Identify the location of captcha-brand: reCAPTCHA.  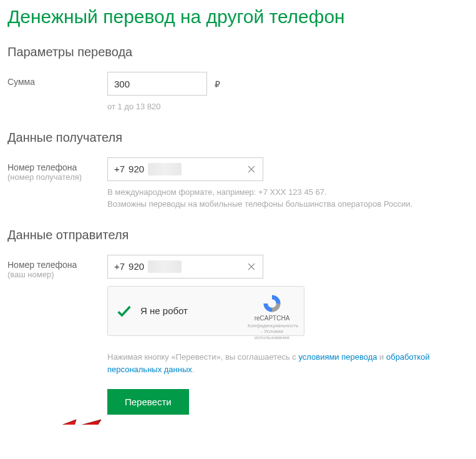
(272, 318).